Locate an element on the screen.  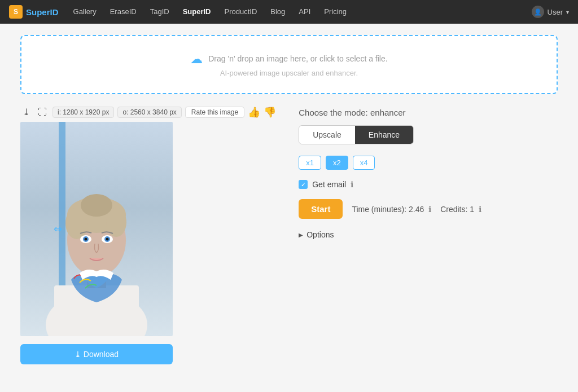
get-email-checkbox: ✓ is located at coordinates (303, 184).